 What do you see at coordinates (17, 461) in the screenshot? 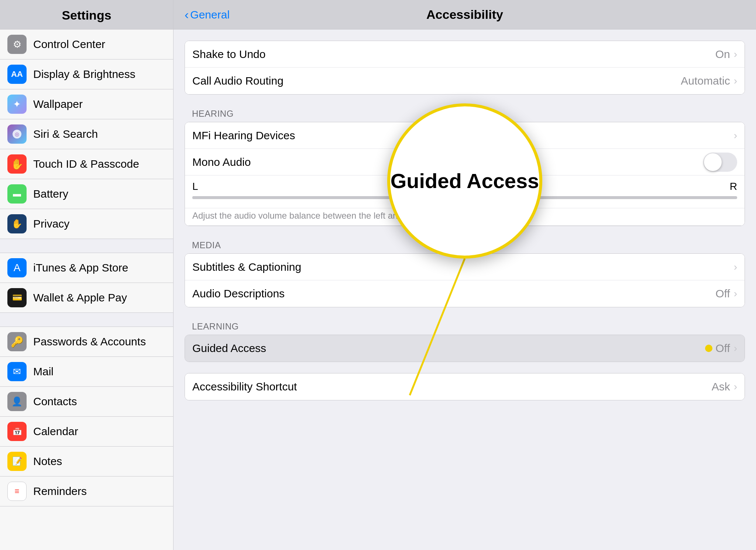
I see `notes-icon: 📝` at bounding box center [17, 461].